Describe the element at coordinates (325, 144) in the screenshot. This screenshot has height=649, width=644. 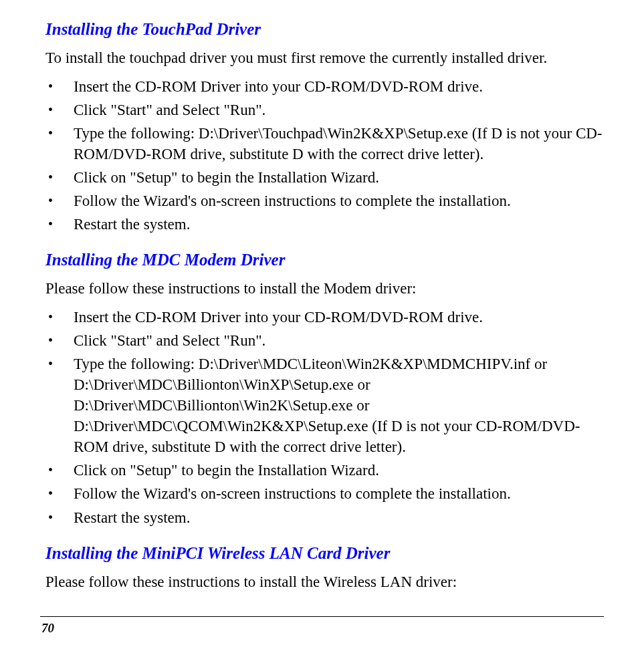
I see `list-item: •Type the following: D:\Driver\Touchpad\…` at that location.